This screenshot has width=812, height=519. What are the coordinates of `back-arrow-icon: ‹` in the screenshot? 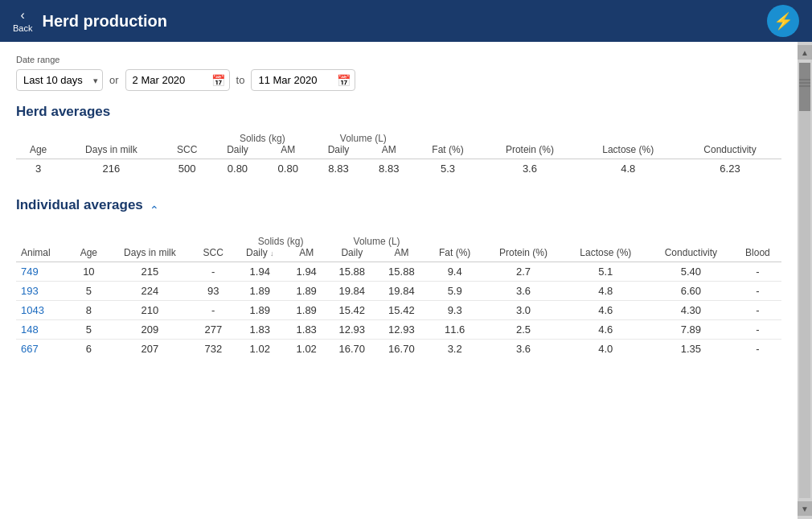 It's located at (23, 15).